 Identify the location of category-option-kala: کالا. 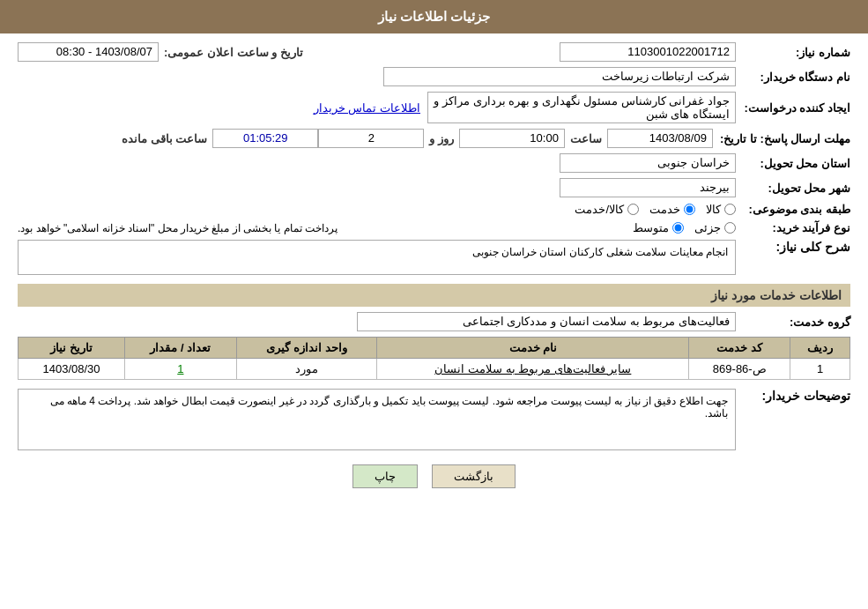
(721, 210).